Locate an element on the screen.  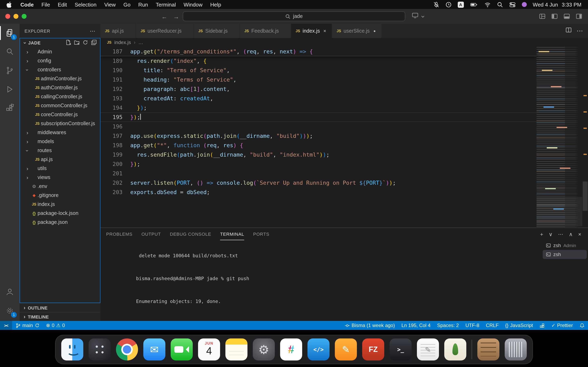
accounts-icon is located at coordinates (10, 292).